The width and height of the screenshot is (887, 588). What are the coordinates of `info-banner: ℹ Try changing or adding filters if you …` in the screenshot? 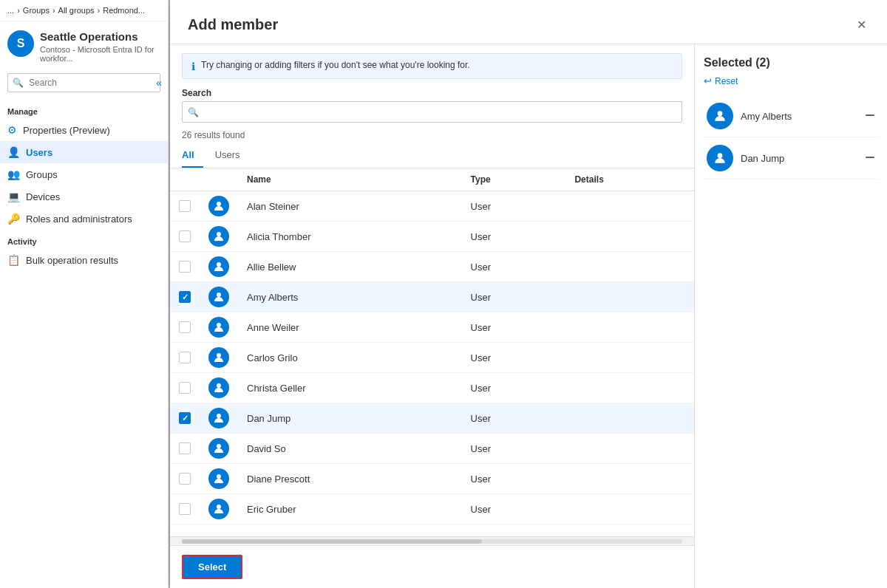 It's located at (432, 66).